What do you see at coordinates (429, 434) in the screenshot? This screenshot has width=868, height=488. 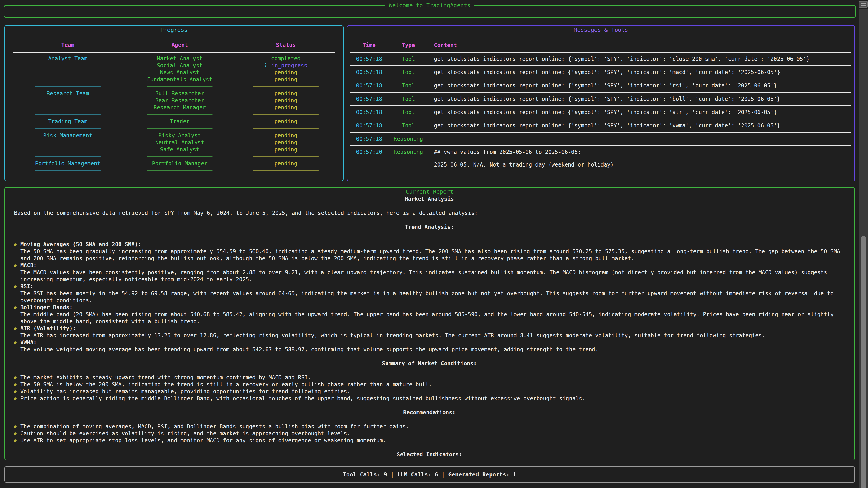 I see `report-bullet: Caution should be exercised as volatilit…` at bounding box center [429, 434].